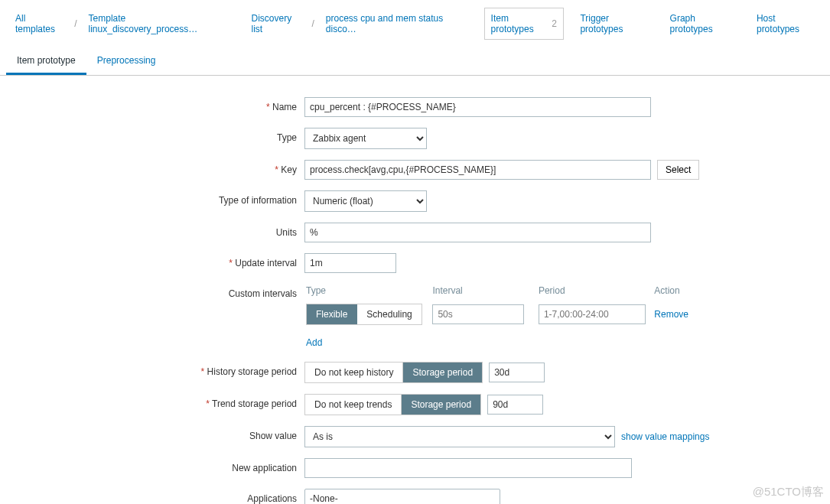 Image resolution: width=830 pixels, height=504 pixels. What do you see at coordinates (152, 369) in the screenshot?
I see `label-history-storage: History storage period` at bounding box center [152, 369].